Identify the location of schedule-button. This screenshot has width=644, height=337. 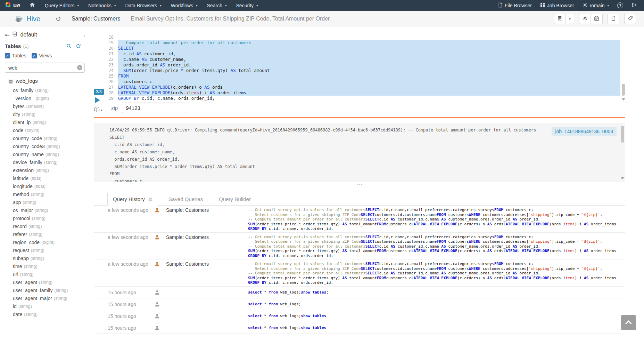
(597, 19).